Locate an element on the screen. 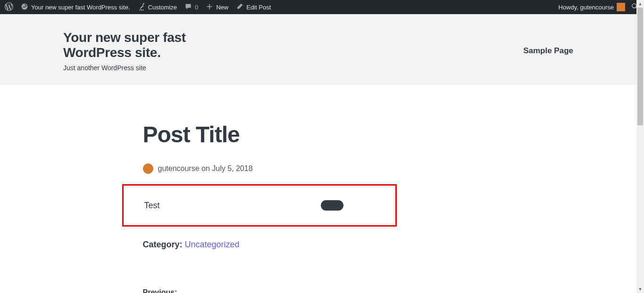  admin-bar-left: Your new super fast WordPress site. Cust… is located at coordinates (138, 7).